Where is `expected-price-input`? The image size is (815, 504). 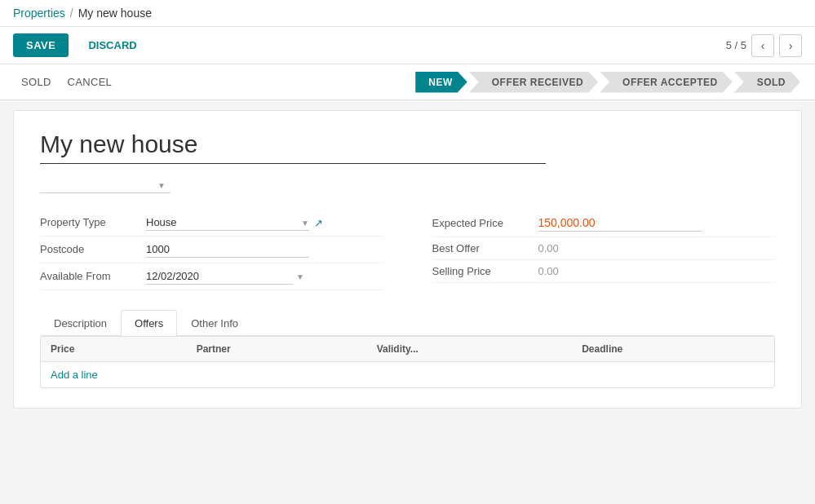 expected-price-input is located at coordinates (620, 223).